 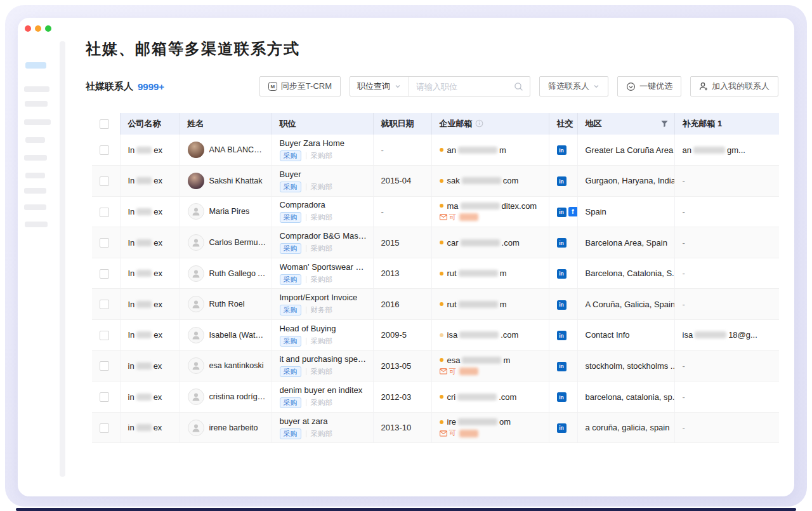 I want to click on table-row: Inex Maria Pires Compradora 采购采购部 - madi…, so click(x=435, y=212).